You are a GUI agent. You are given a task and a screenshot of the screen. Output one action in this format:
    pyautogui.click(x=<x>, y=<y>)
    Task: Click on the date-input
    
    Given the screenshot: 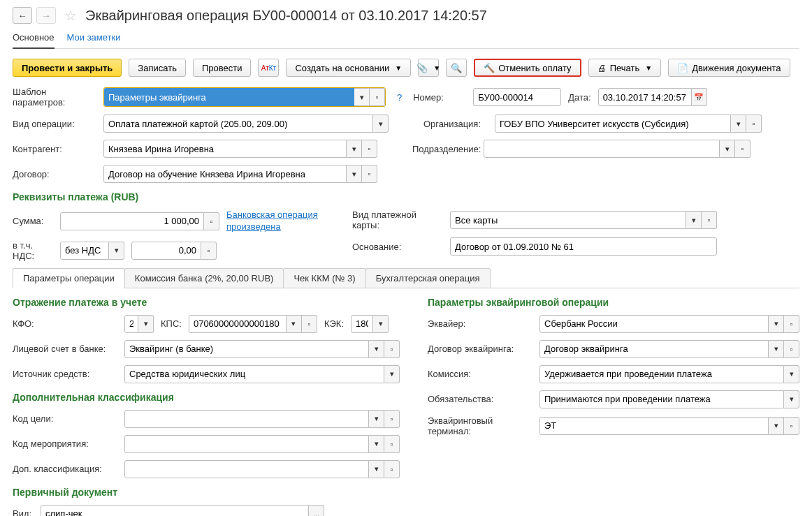 What is the action you would take?
    pyautogui.click(x=645, y=97)
    